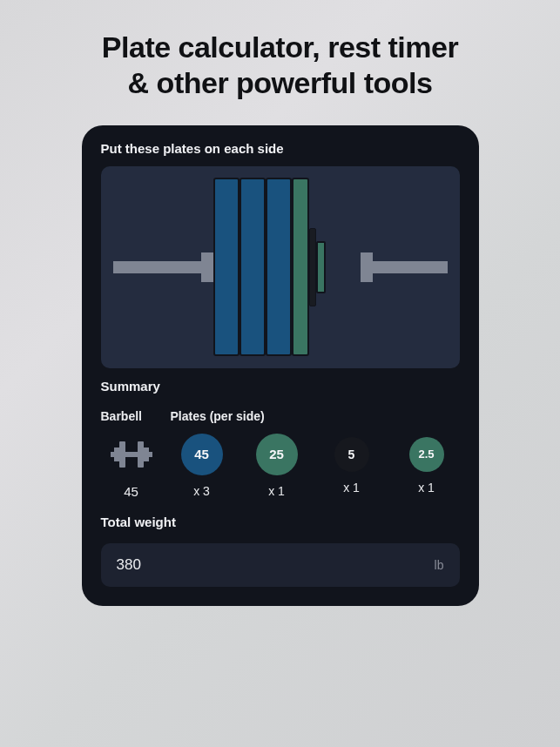 This screenshot has height=747, width=560. Describe the element at coordinates (280, 47) in the screenshot. I see `headline-line-1: Plate calculator, rest timer` at that location.